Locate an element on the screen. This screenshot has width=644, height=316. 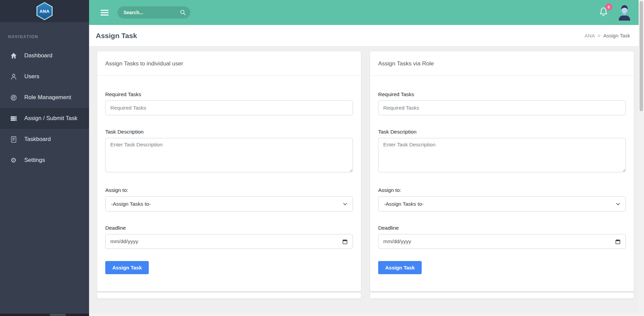
page-title: Assign Task is located at coordinates (116, 36).